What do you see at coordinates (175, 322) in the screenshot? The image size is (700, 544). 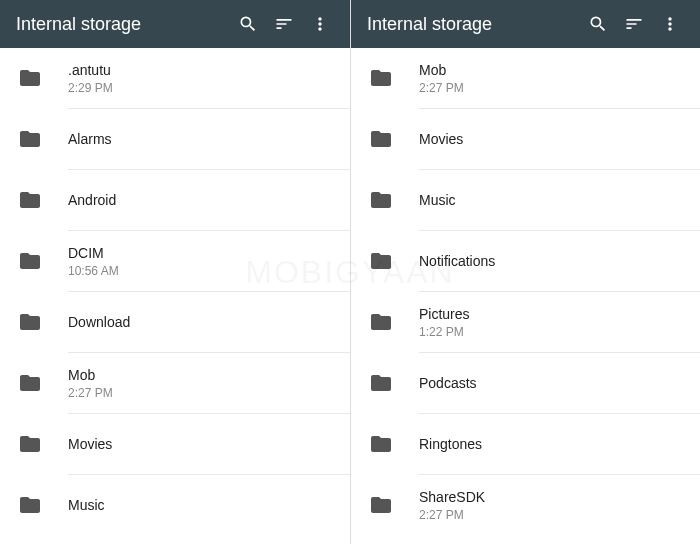 I see `list-item: Download` at bounding box center [175, 322].